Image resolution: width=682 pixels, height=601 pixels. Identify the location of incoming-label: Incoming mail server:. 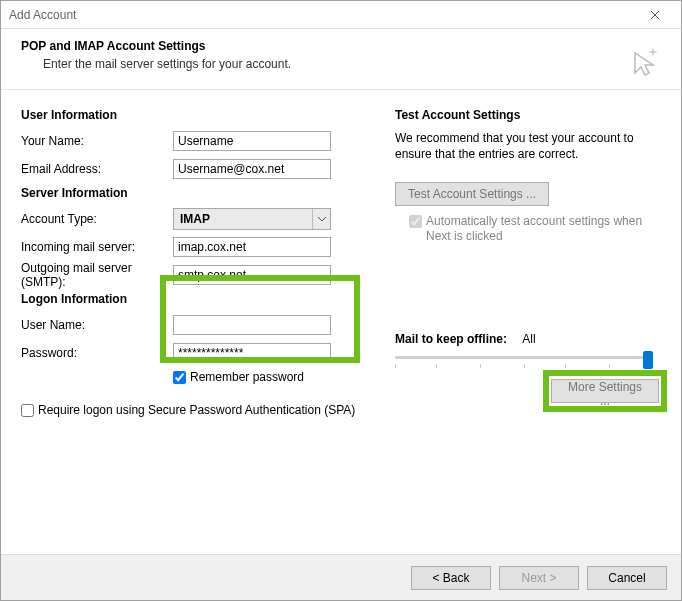
(97, 247).